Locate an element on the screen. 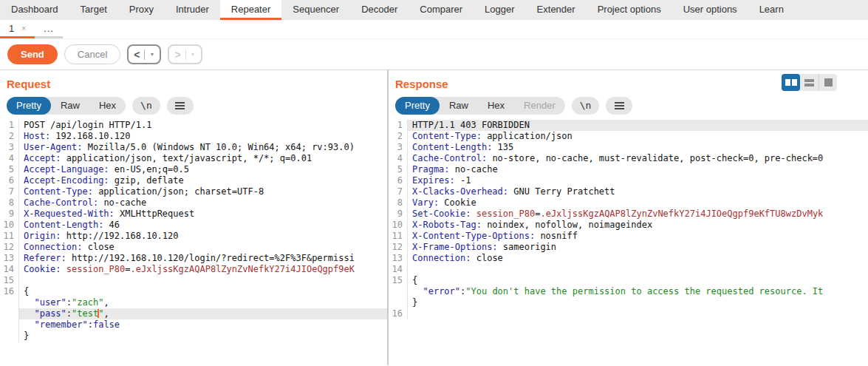  token: Accept-Encoding: is located at coordinates (66, 180).